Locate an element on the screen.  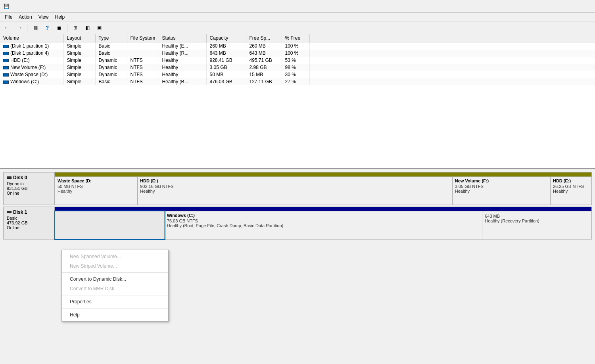
menu-action: Action is located at coordinates (25, 17).